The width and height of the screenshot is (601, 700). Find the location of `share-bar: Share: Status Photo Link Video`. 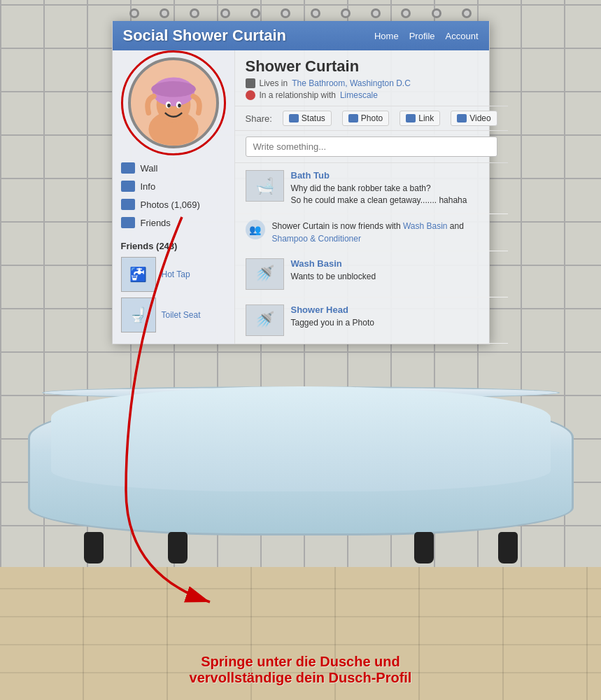

share-bar: Share: Status Photo Link Video is located at coordinates (372, 119).